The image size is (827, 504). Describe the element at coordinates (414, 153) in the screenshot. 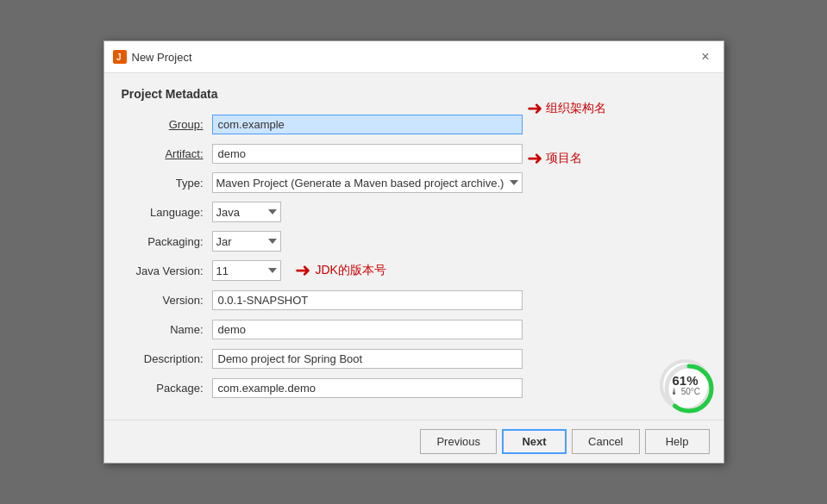

I see `artifact-row: Artifact:` at that location.